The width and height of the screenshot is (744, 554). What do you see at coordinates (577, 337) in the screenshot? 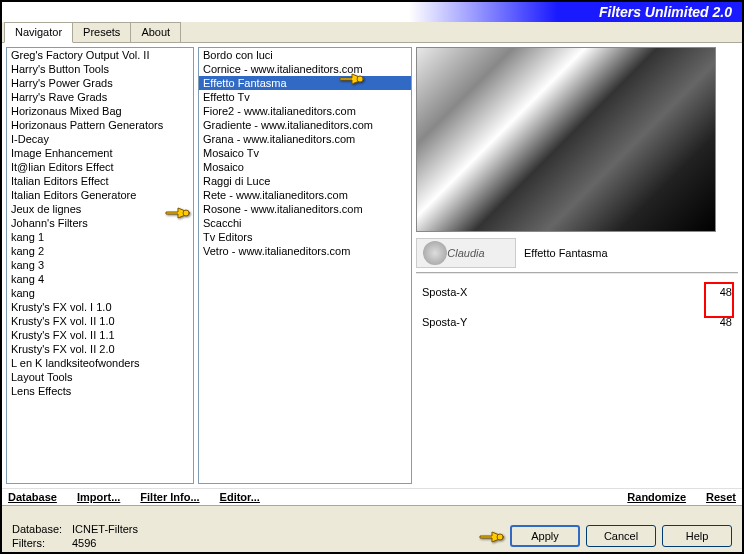
I see `slider-spostay` at bounding box center [577, 337].